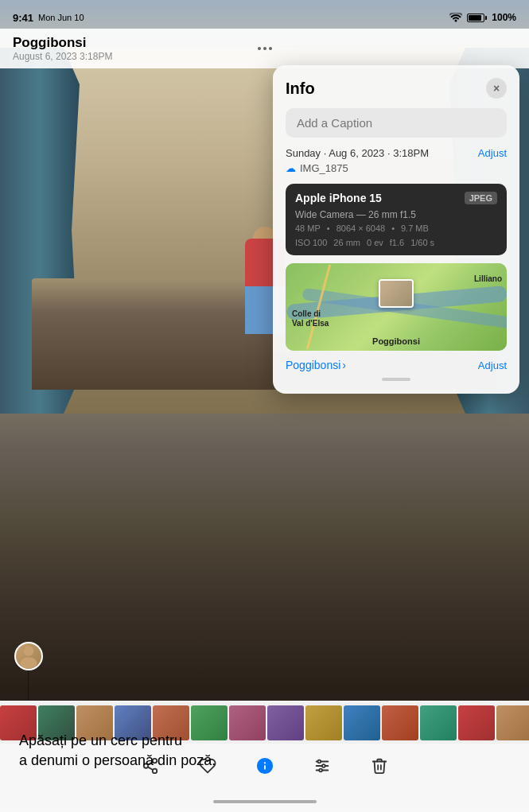  I want to click on photo-date: Sunday · Aug 6, 2023 · 3:18PM, so click(357, 153).